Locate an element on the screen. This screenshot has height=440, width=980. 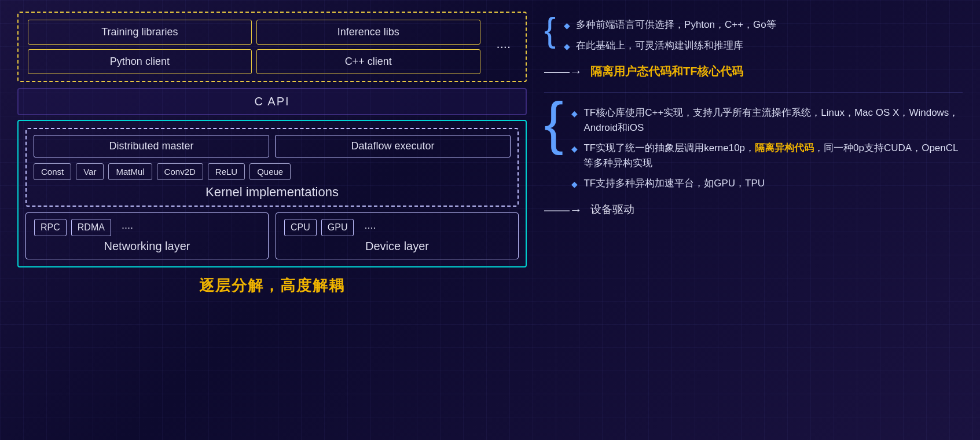
net-dots: ···· is located at coordinates (127, 228).